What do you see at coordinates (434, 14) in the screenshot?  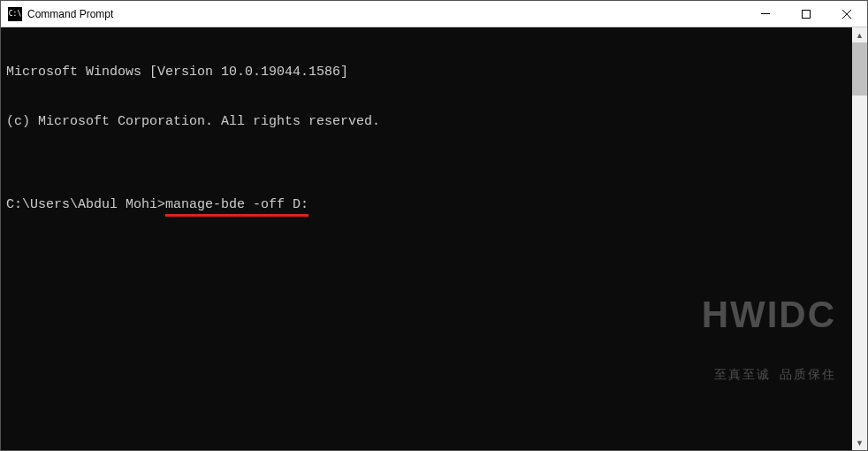 I see `titlebar: C:\ Command Prompt` at bounding box center [434, 14].